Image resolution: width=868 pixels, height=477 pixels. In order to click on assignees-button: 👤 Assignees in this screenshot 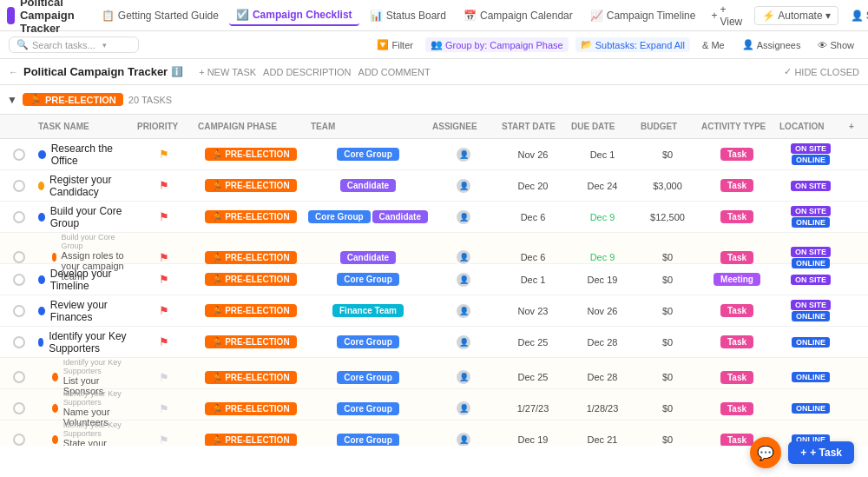, I will do `click(772, 45)`.